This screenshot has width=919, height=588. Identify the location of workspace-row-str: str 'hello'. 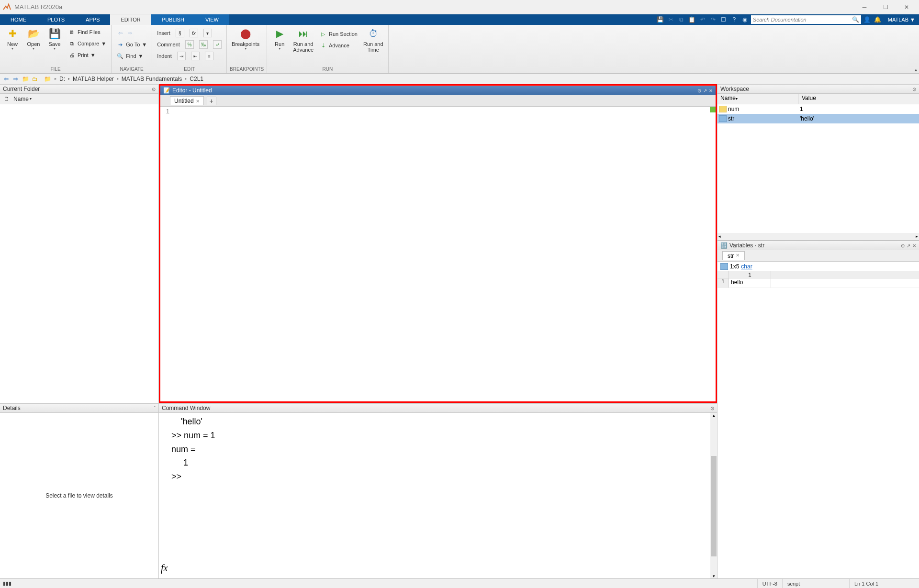
(818, 119).